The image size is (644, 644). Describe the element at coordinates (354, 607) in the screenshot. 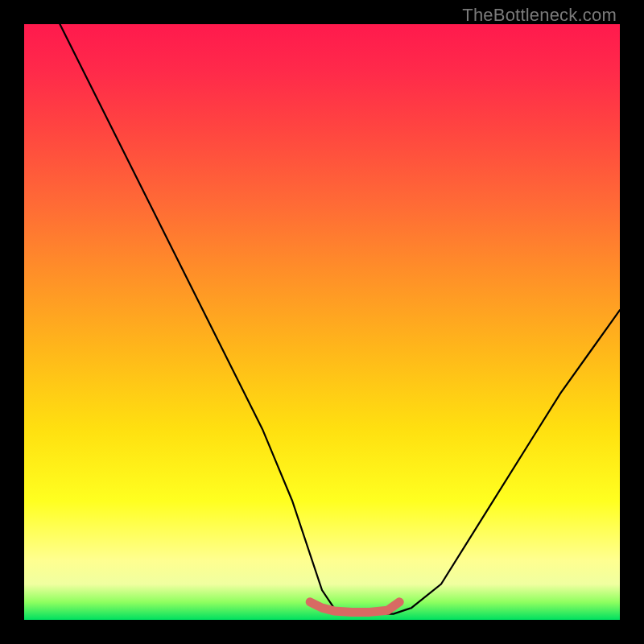

I see `flat-zone-marker-path` at that location.